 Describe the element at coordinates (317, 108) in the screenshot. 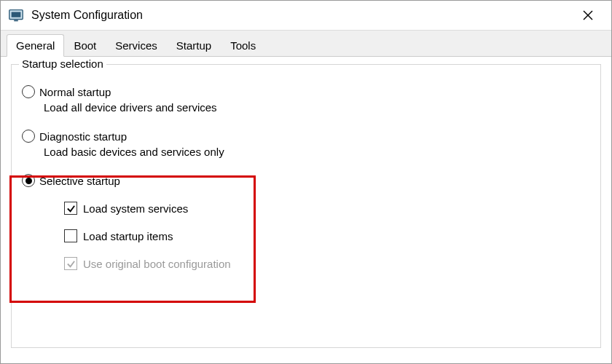

I see `normal-startup-desc: Load all device drivers and services` at that location.